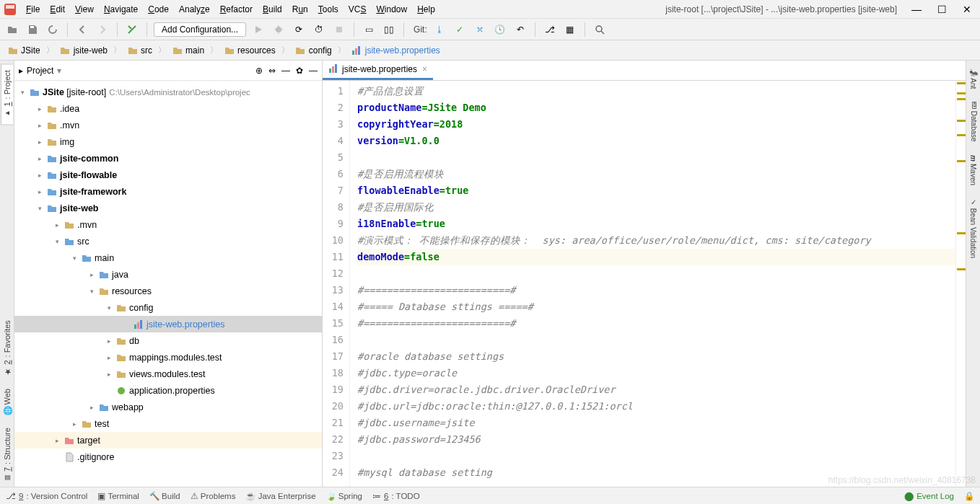  I want to click on tree-node: .gitignore, so click(168, 457).